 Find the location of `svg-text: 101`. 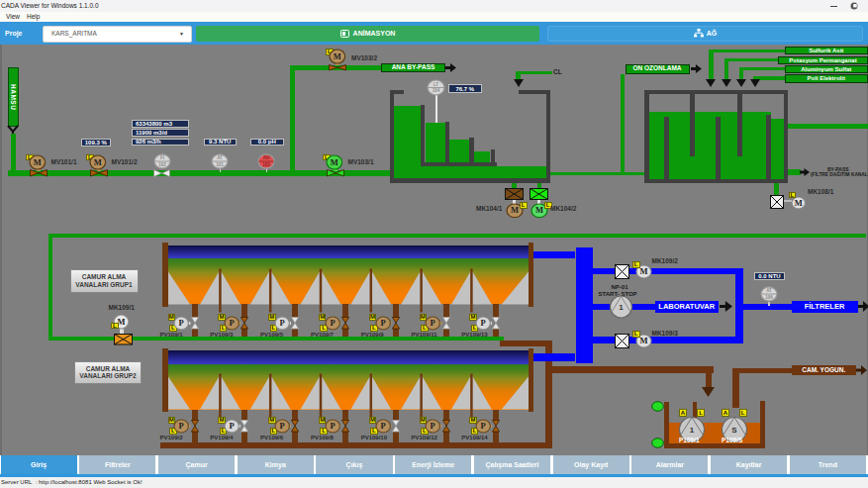

svg-text: 101 is located at coordinates (220, 164).